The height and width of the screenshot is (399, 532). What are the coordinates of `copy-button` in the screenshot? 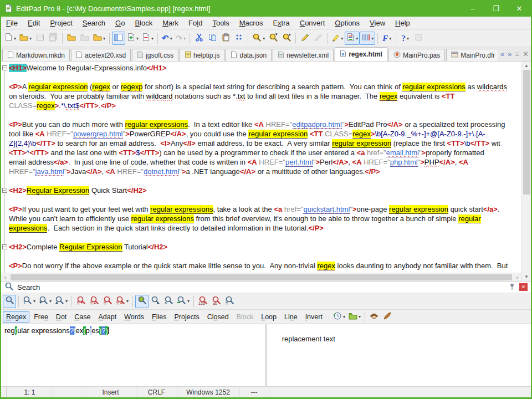 It's located at (212, 38).